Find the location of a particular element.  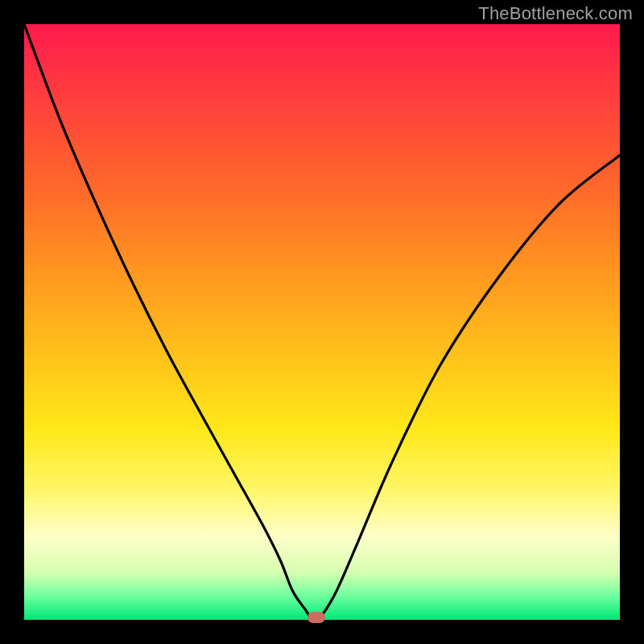

minimum-marker is located at coordinates (316, 617).